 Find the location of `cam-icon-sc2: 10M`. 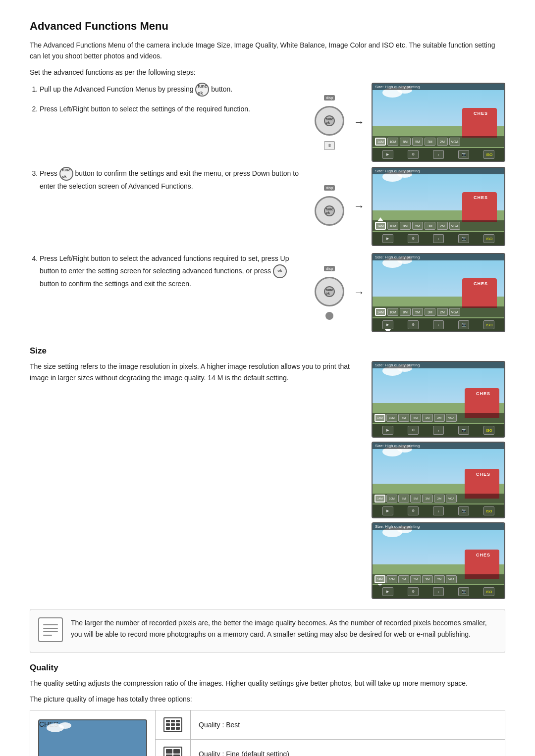

cam-icon-sc2: 10M is located at coordinates (392, 579).